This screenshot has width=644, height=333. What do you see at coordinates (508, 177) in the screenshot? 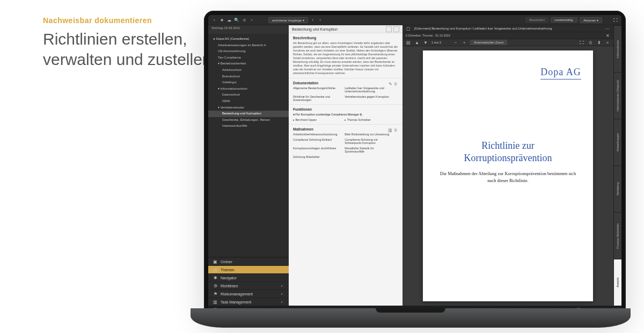
I see `document-subheading: Die Maßnahmen der Abteilung zur Korrupti…` at bounding box center [508, 177].